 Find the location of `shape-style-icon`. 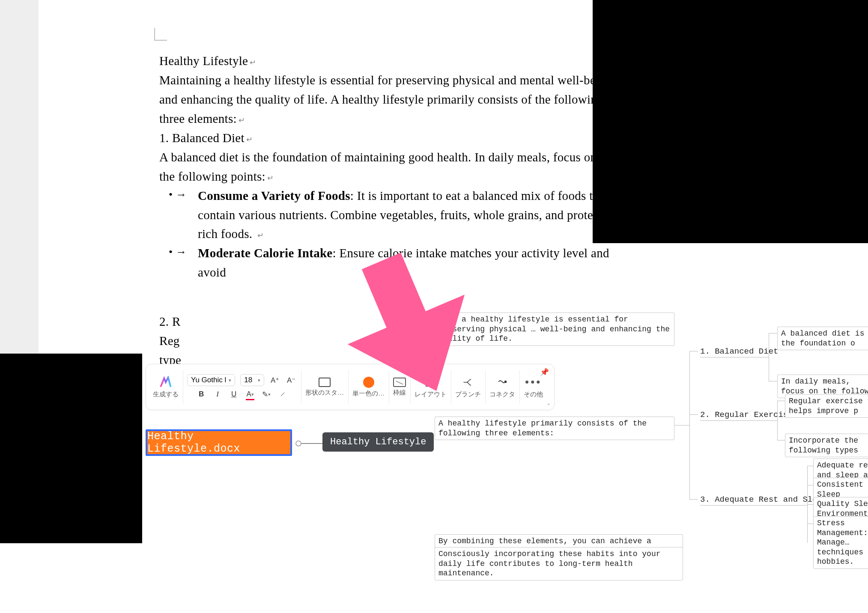

shape-style-icon is located at coordinates (325, 382).